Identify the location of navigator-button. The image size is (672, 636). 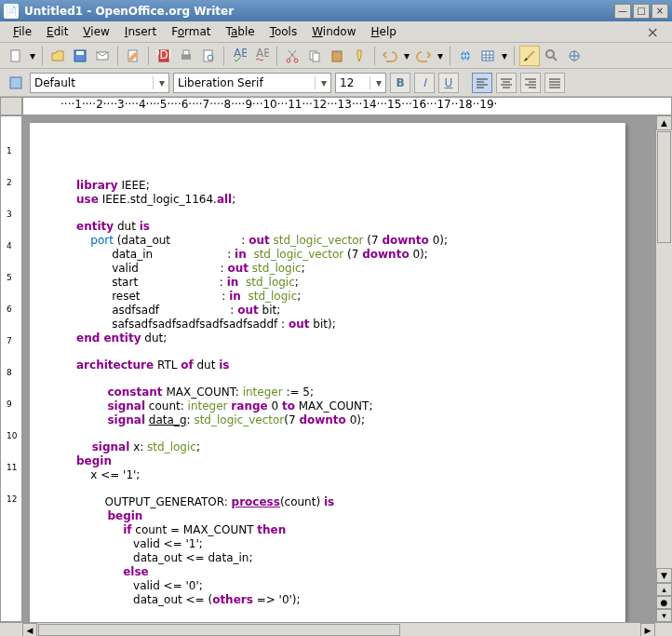
(574, 56).